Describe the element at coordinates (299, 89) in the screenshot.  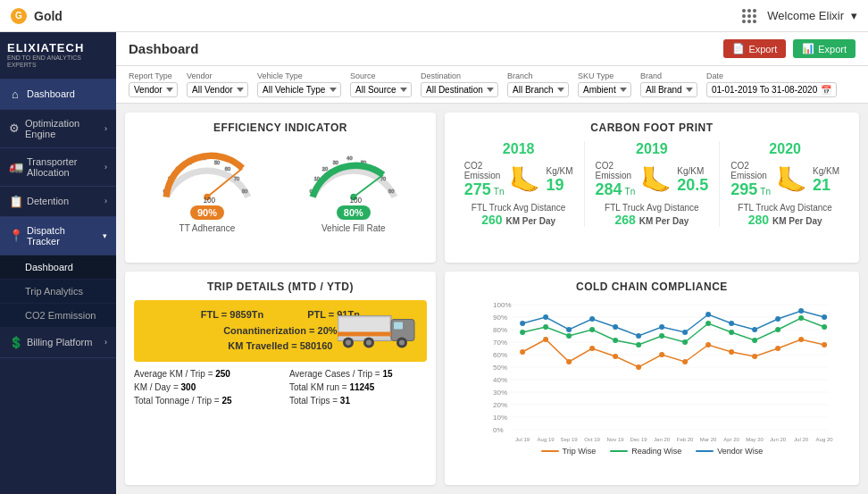
I see `vehicle-type-select: All Vehicle Type` at that location.